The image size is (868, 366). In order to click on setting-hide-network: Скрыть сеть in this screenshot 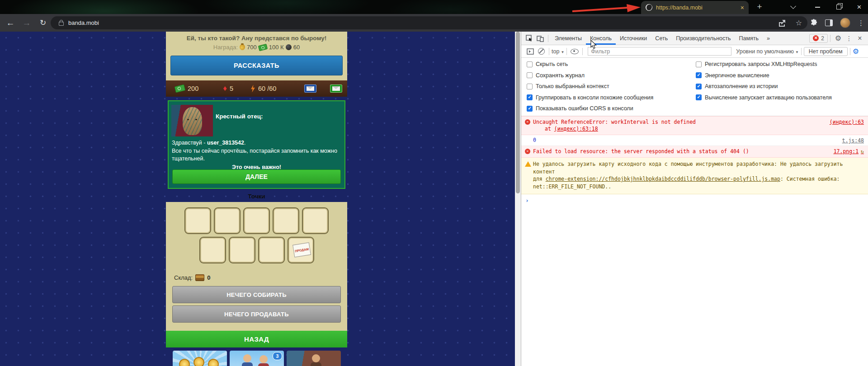, I will do `click(590, 64)`.